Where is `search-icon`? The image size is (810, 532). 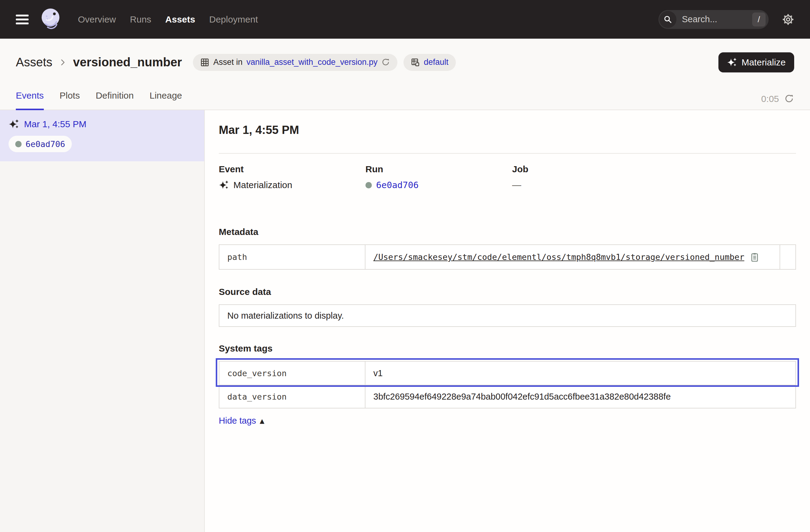 search-icon is located at coordinates (668, 20).